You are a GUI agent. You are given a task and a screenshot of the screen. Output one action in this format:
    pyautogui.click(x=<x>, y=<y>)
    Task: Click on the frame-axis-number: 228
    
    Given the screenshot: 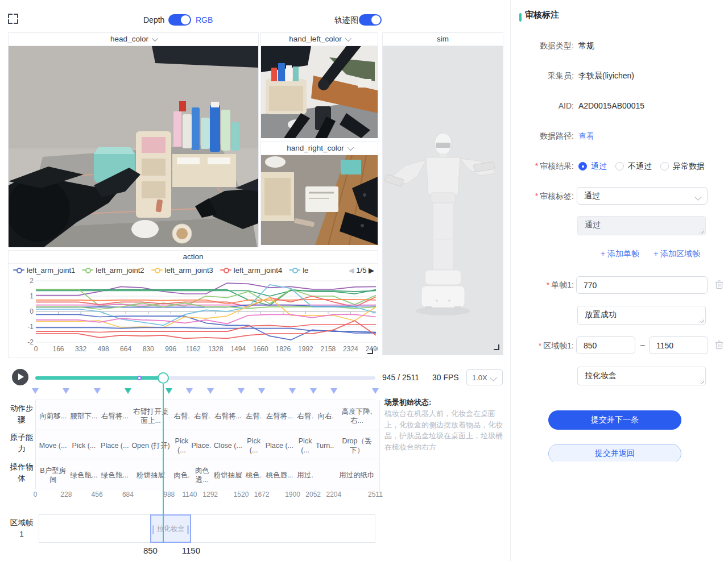 What is the action you would take?
    pyautogui.click(x=66, y=494)
    